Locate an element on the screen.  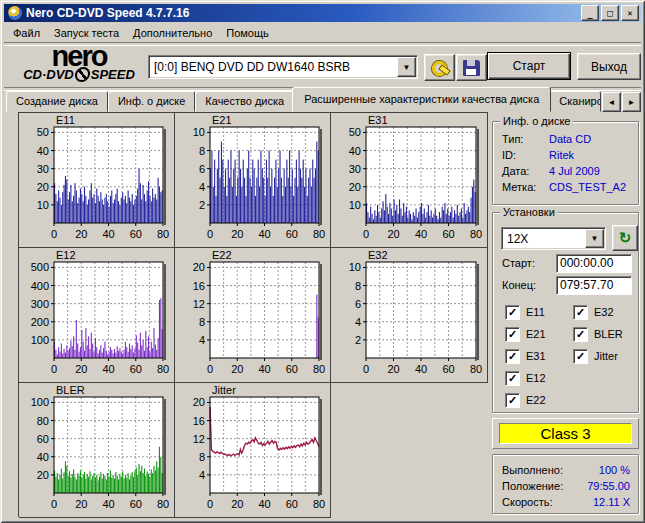
svg-text: E12 is located at coordinates (66, 255).